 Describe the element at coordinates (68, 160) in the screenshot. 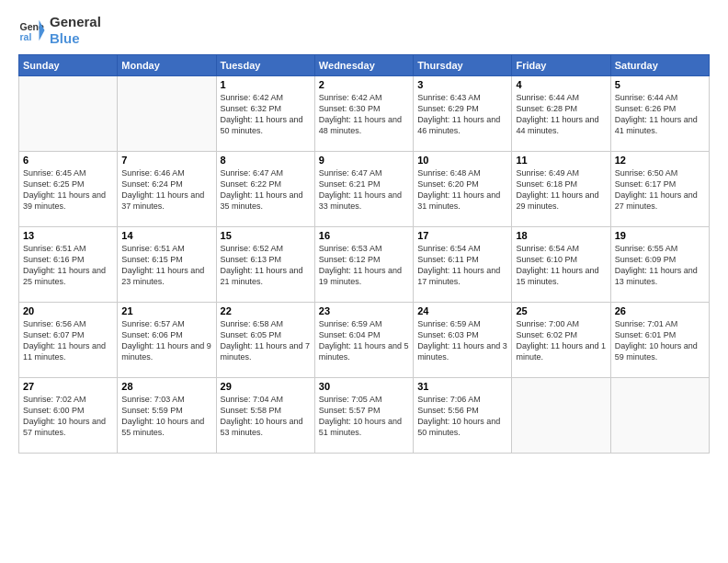

I see `day-number: 6` at that location.